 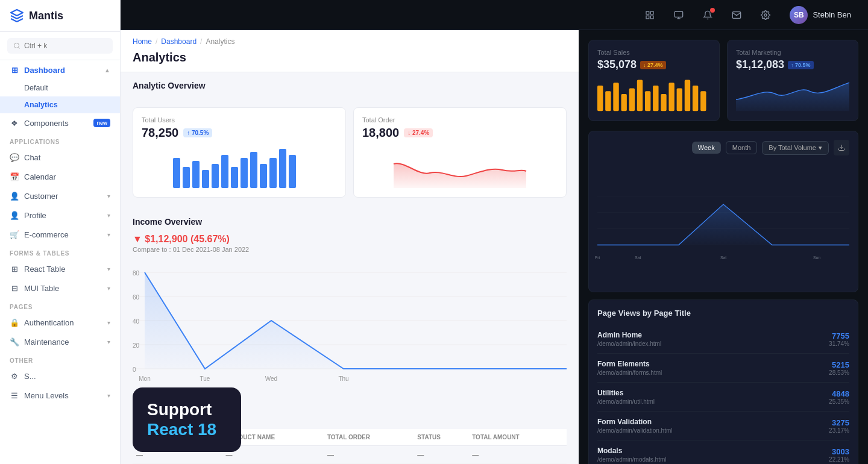 I want to click on mui-table-label: MUI Table, so click(x=42, y=288).